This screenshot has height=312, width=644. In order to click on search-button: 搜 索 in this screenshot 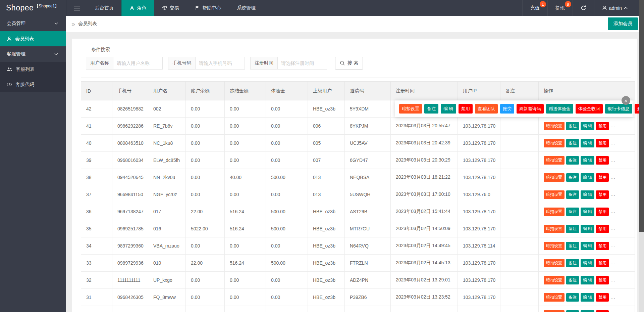, I will do `click(349, 63)`.